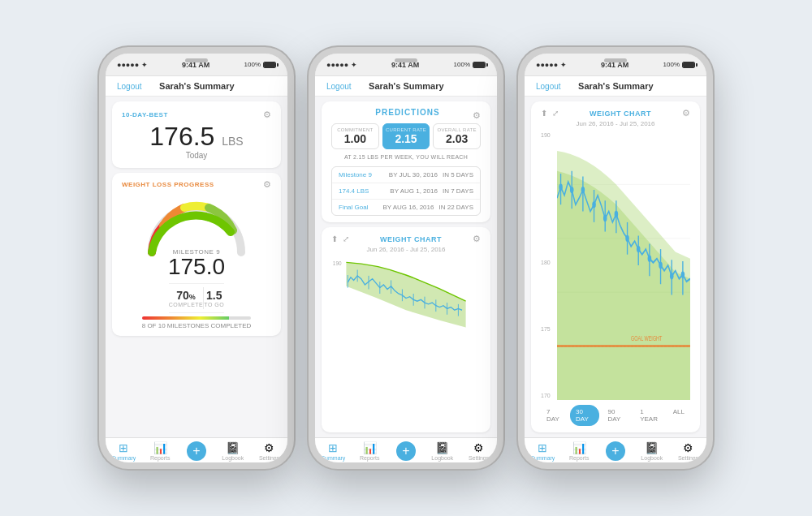 Image resolution: width=812 pixels, height=516 pixels. I want to click on tab-logbook-1: 📓 Logbook, so click(232, 451).